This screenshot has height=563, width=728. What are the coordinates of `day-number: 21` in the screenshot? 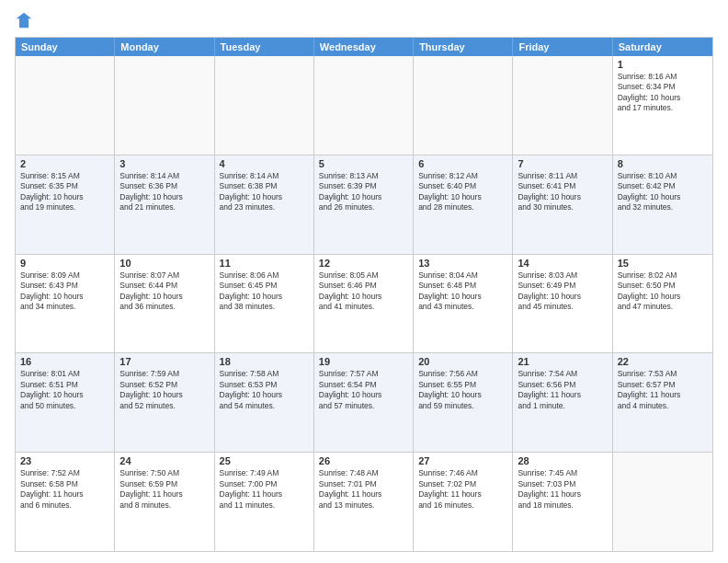 It's located at (563, 362).